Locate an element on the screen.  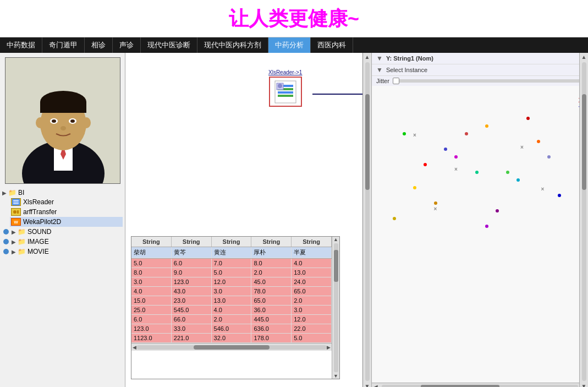
scatter-left-bar: ▲ ▼ is located at coordinates (367, 220).